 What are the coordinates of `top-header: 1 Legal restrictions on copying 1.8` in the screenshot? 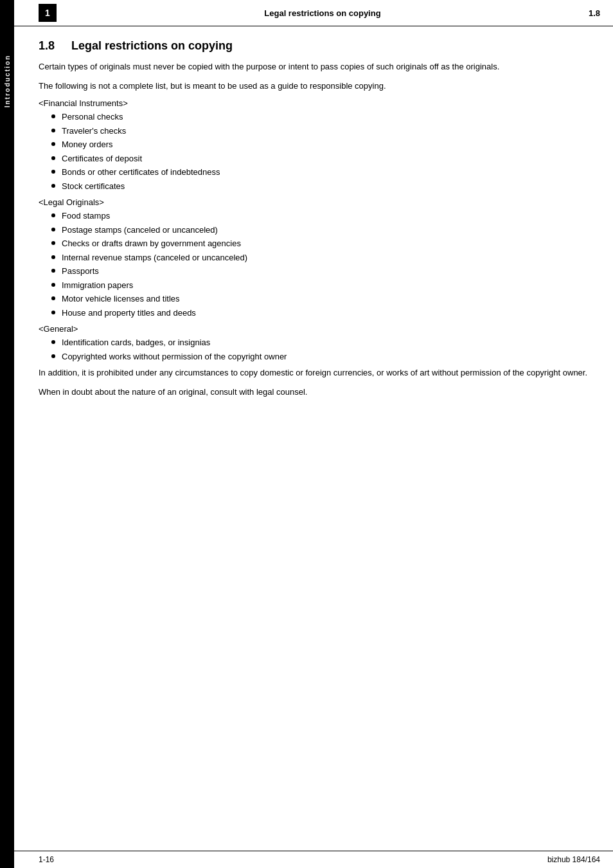 It's located at (306, 13).